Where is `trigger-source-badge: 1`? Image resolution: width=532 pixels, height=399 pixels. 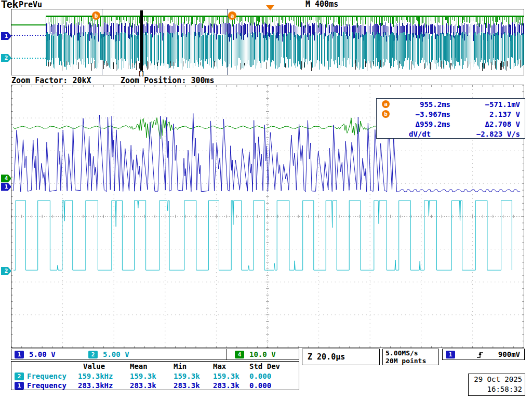
trigger-source-badge: 1 is located at coordinates (450, 354).